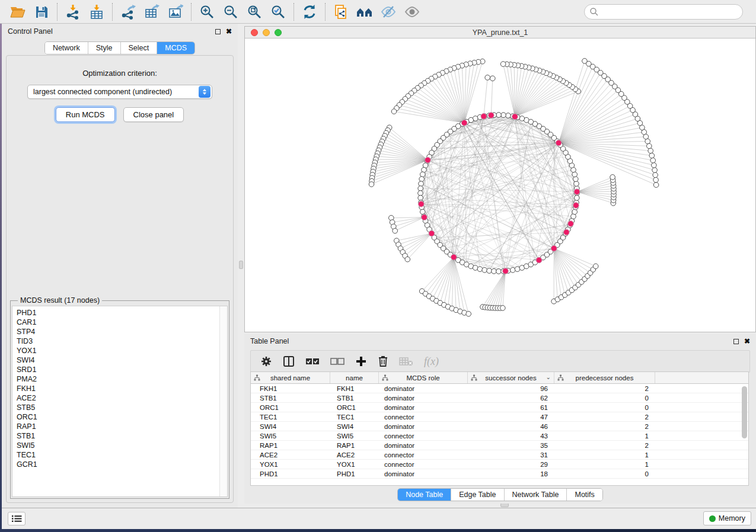  What do you see at coordinates (85, 115) in the screenshot?
I see `run-mcds-button: Run MCDS` at bounding box center [85, 115].